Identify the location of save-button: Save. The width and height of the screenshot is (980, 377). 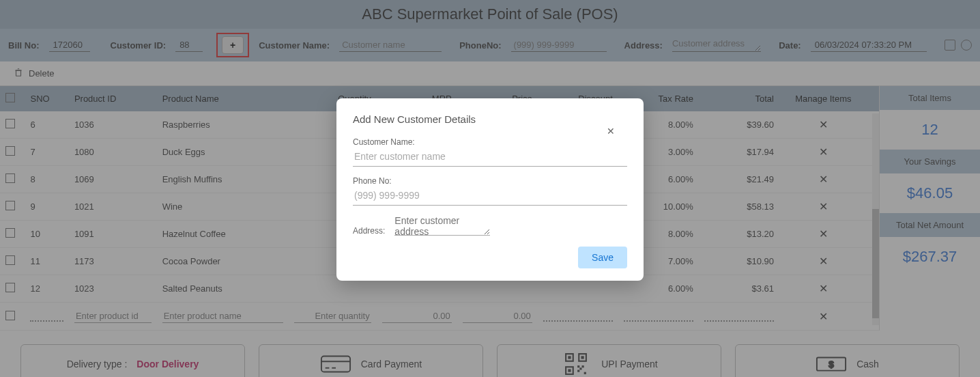
(603, 257).